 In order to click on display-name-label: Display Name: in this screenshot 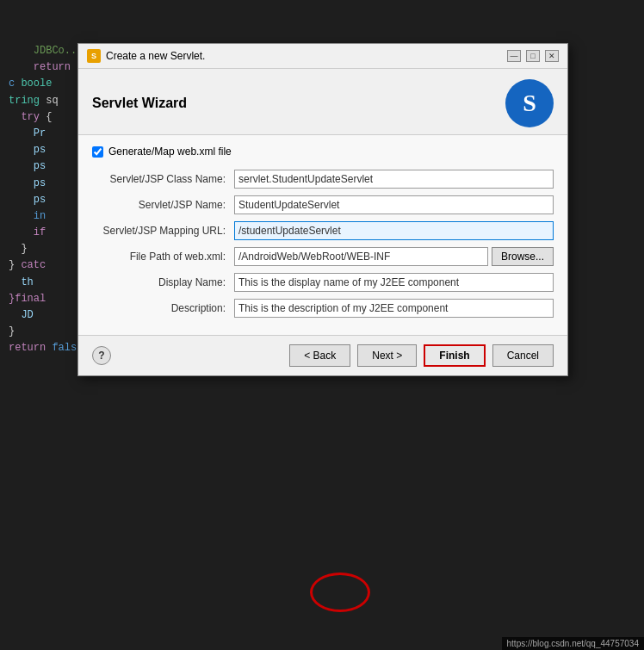, I will do `click(164, 282)`.